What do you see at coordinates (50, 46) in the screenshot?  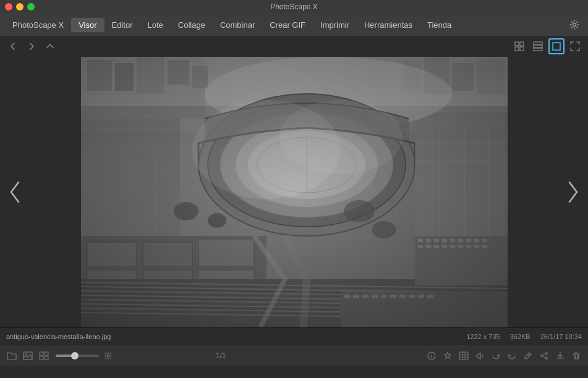 I see `up-button` at bounding box center [50, 46].